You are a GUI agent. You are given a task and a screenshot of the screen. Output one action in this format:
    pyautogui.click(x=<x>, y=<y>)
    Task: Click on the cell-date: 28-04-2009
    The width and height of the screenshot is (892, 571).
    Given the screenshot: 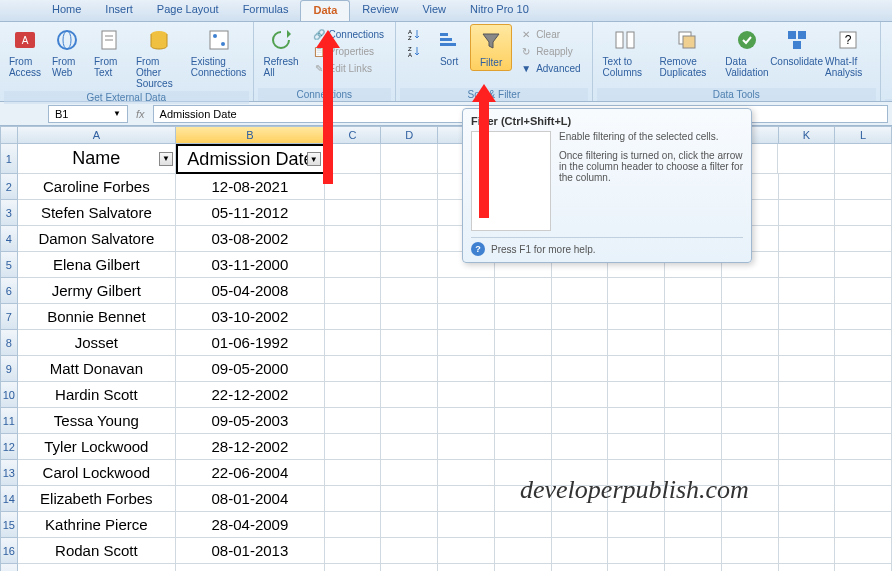 What is the action you would take?
    pyautogui.click(x=250, y=525)
    